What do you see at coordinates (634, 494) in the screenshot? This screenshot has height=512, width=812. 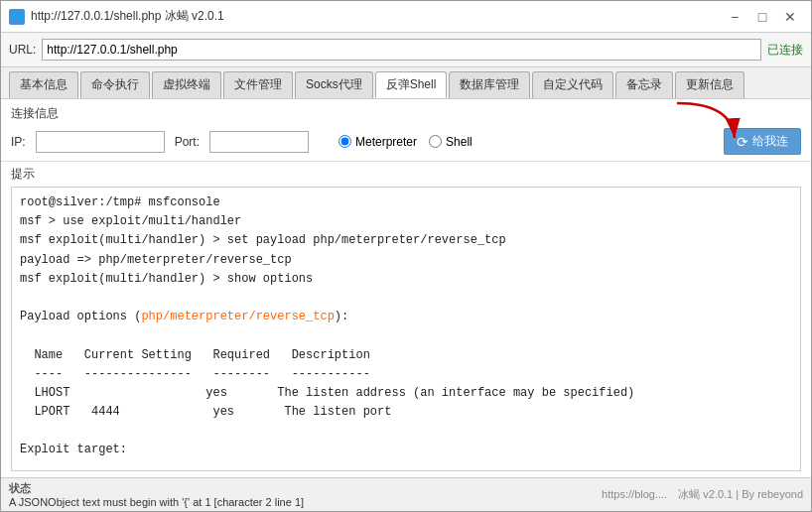 I see `status-website: https://blog....` at bounding box center [634, 494].